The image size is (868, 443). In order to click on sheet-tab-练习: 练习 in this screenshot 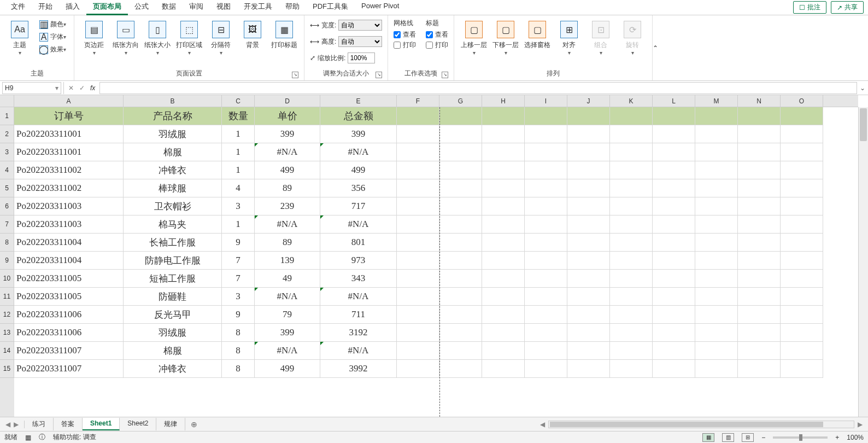, I will do `click(39, 424)`.